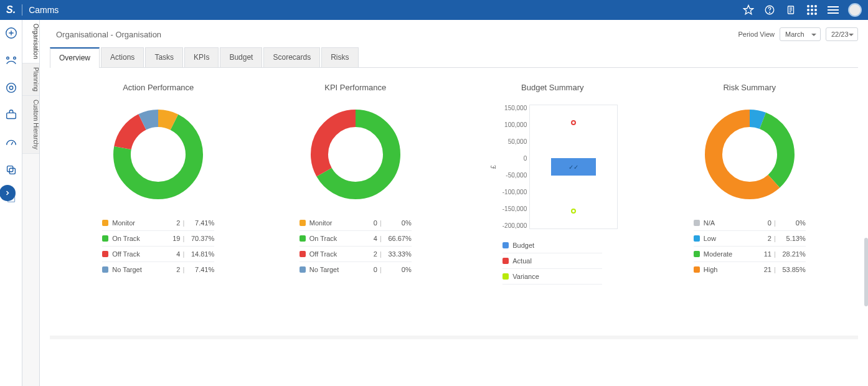  I want to click on vertical-tab-custom-hierarchy: Custom Hierarchy, so click(31, 125).